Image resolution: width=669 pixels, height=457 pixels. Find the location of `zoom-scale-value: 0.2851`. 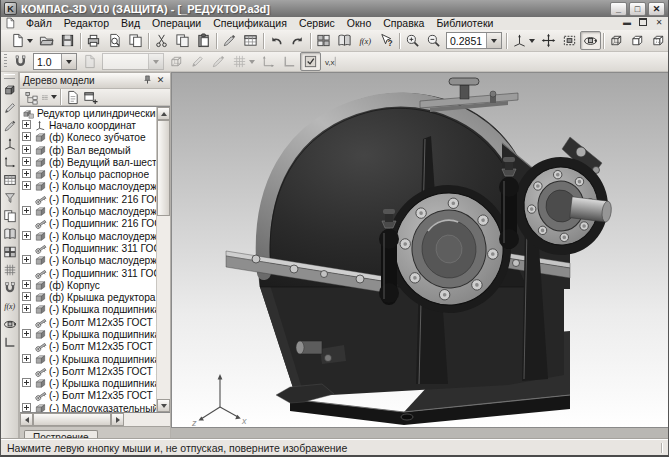

zoom-scale-value: 0.2851 is located at coordinates (466, 41).